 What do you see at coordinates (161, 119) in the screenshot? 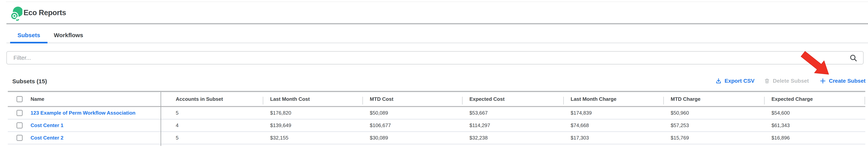
I see `name-column-divider` at bounding box center [161, 119].